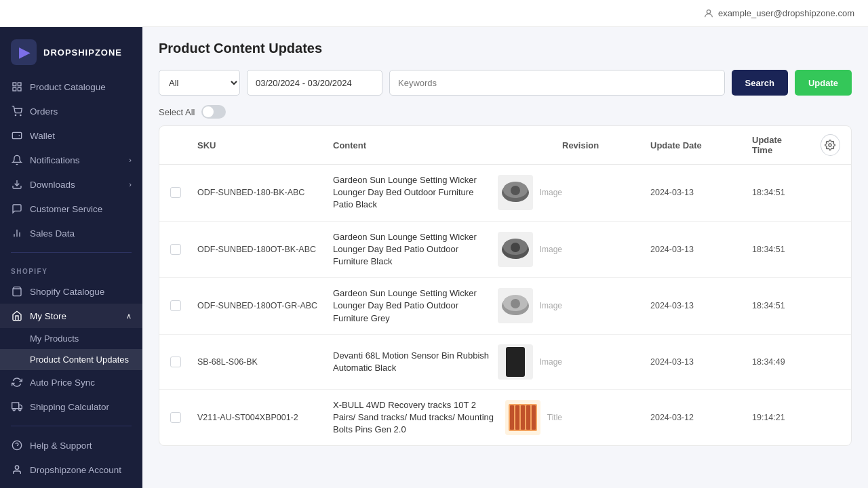  Describe the element at coordinates (71, 136) in the screenshot. I see `sidebar-item-wallet: Wallet` at that location.